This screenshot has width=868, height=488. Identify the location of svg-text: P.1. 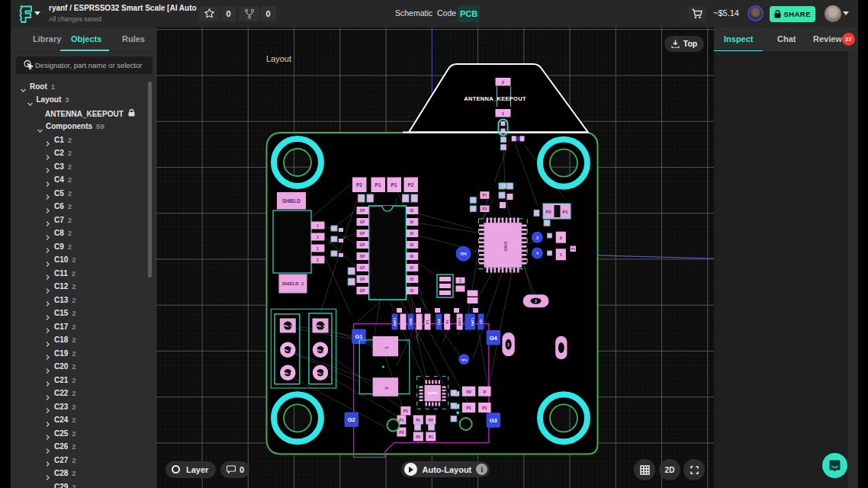
(427, 321).